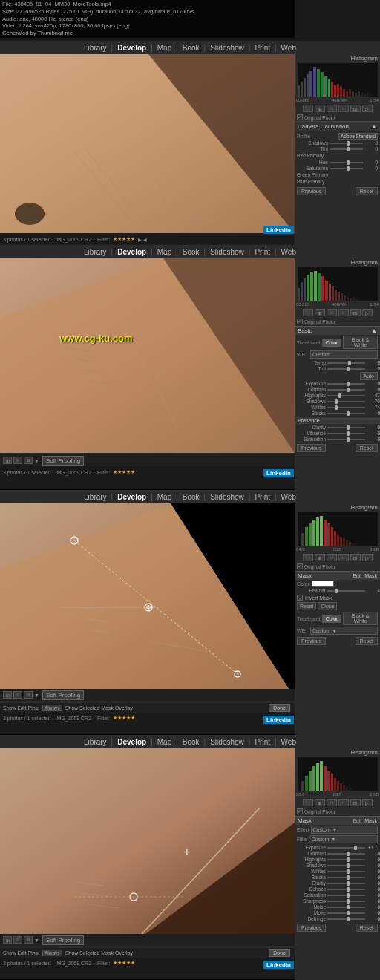 The image size is (380, 980). Describe the element at coordinates (18, 460) in the screenshot. I see `grid-icon-2: ≡` at that location.